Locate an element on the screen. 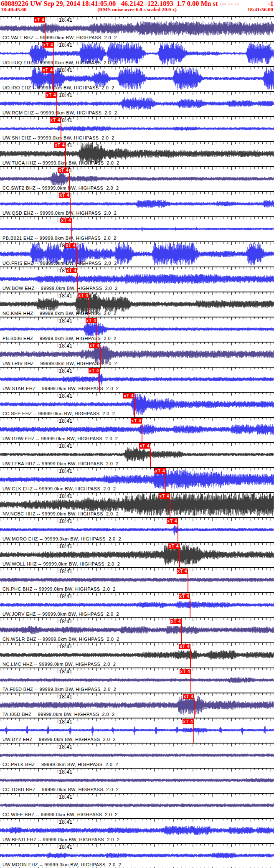 This screenshot has height=868, width=274. trace-row-cc-wife: 18:41 CC.WIFE BHZ -- 99999.0km BW, HIGHP… is located at coordinates (137, 805).